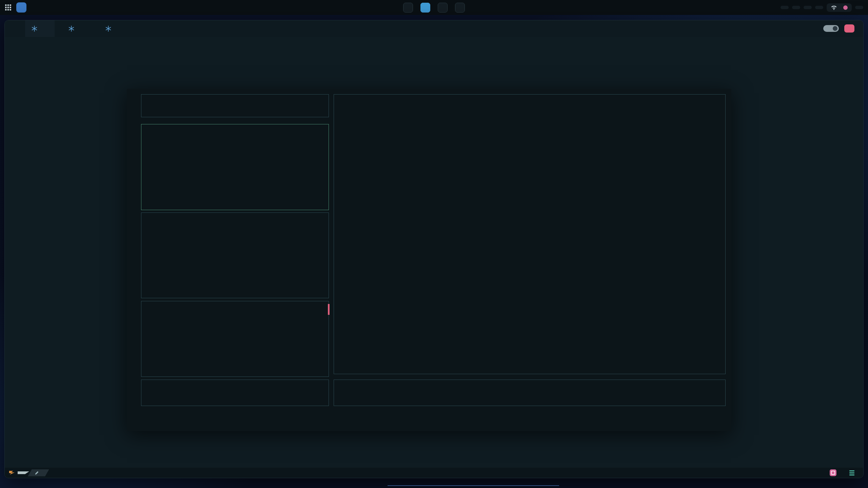 The height and width of the screenshot is (488, 868). Describe the element at coordinates (852, 473) in the screenshot. I see `lines-icon` at that location.